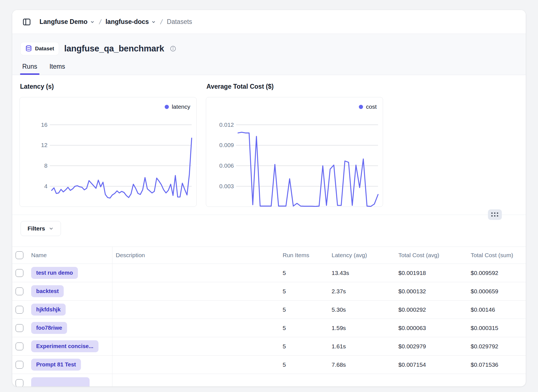  I want to click on cell-latency-avg: 7.68s, so click(362, 365).